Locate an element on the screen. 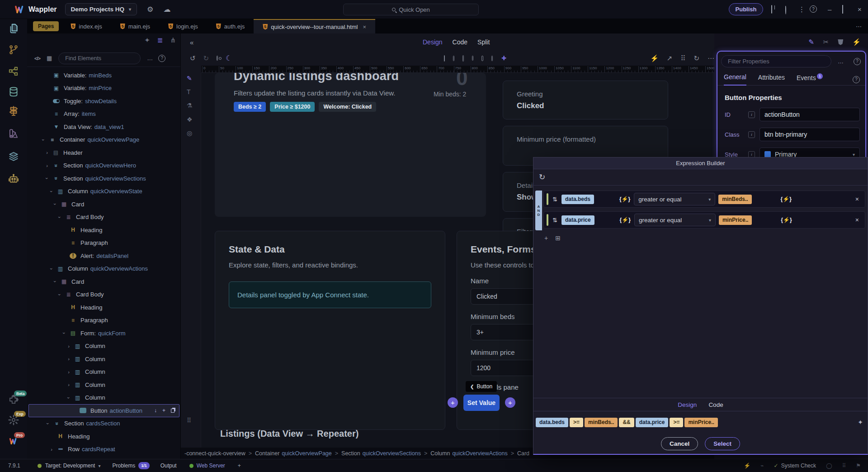 Image resolution: width=868 pixels, height=472 pixels. tree-item: ›▤Form:quickForm is located at coordinates (104, 333).